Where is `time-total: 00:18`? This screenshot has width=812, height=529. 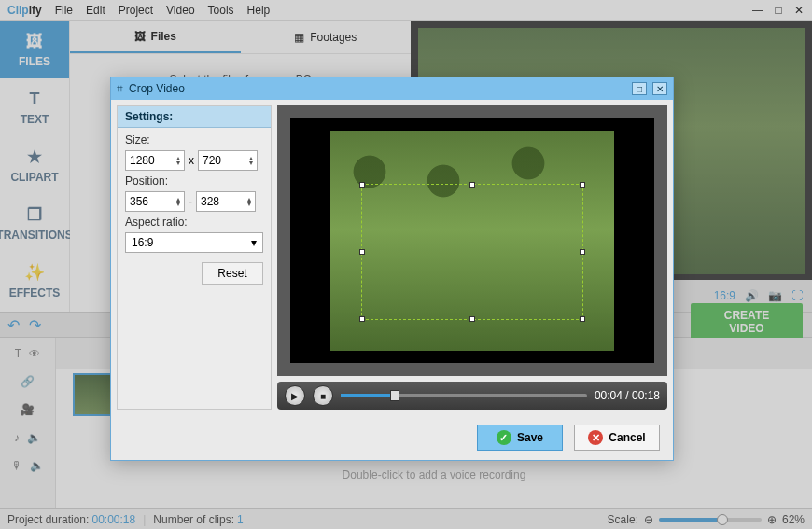 time-total: 00:18 is located at coordinates (646, 396).